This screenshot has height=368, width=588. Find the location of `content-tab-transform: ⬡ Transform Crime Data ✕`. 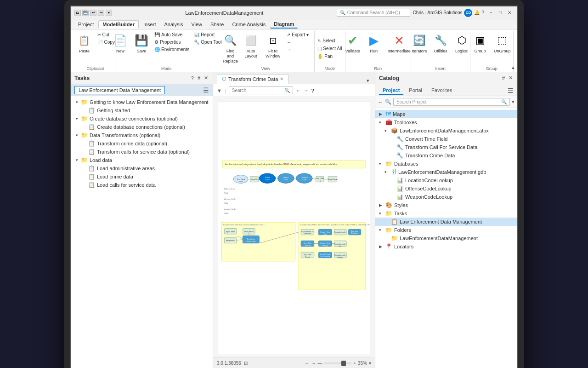

content-tab-transform: ⬡ Transform Crime Data ✕ is located at coordinates (253, 79).